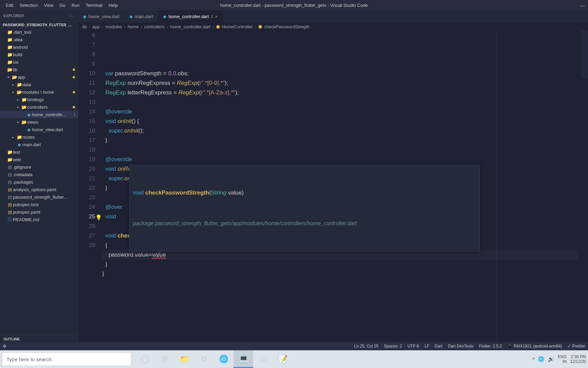 The width and height of the screenshot is (588, 368). I want to click on taskbar-app: 📝, so click(283, 359).